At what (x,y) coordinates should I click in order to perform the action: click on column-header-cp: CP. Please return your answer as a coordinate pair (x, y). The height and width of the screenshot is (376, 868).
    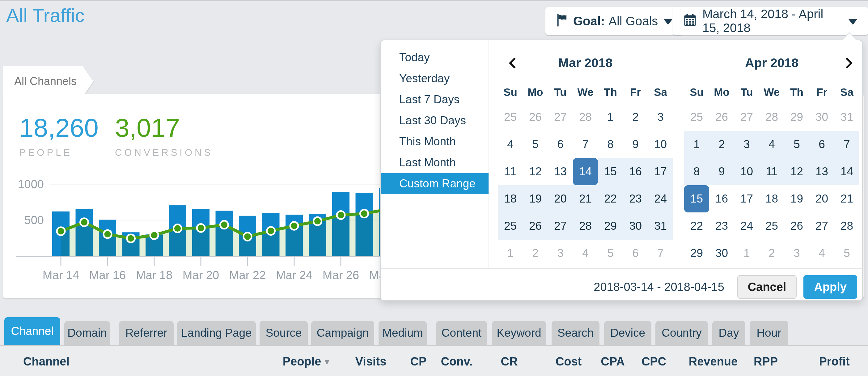
    Looking at the image, I should click on (418, 361).